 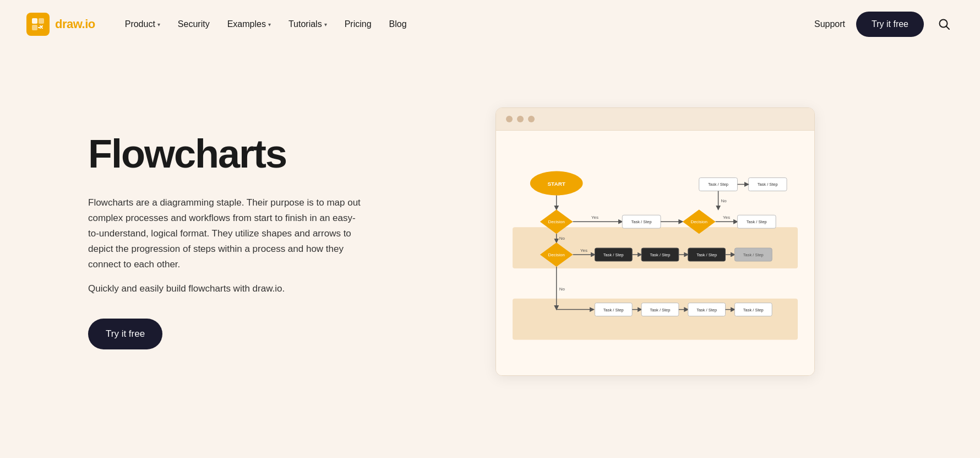 What do you see at coordinates (556, 184) in the screenshot?
I see `svg-text: START` at bounding box center [556, 184].